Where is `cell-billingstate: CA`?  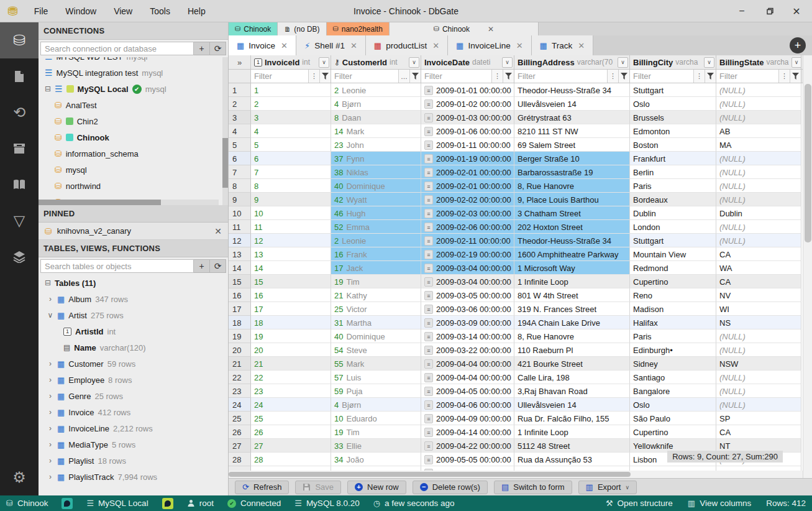 cell-billingstate: CA is located at coordinates (759, 282).